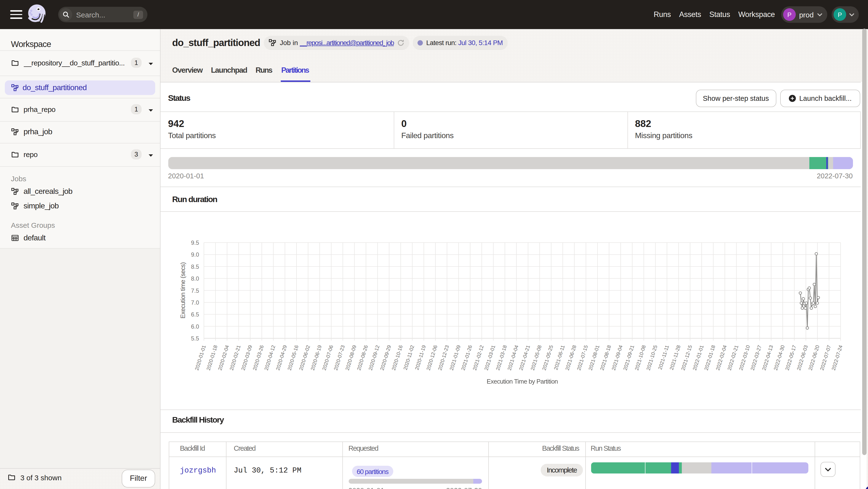 This screenshot has height=489, width=868. I want to click on svg-text: 2022-04-13, so click(767, 357).